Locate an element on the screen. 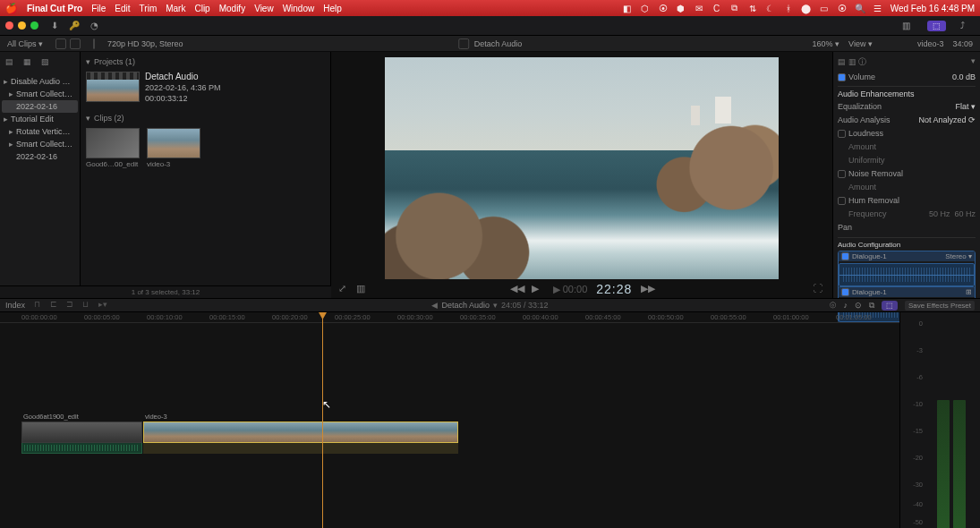  channel-mode: Stereo ▾ is located at coordinates (959, 256).